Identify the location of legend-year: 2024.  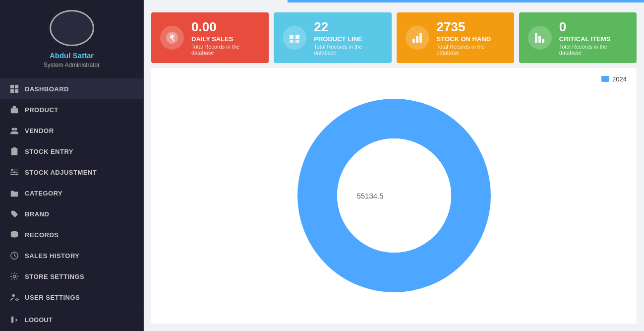
(620, 79).